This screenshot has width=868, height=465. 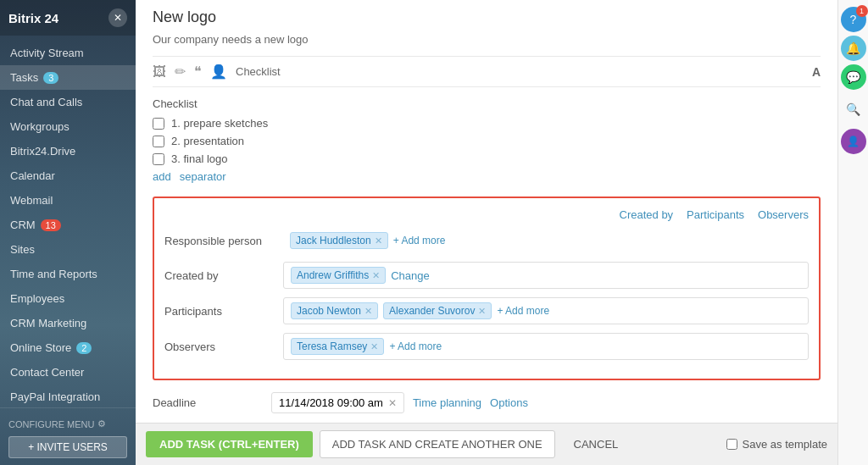 I want to click on task-description: Our company needs a new logo, so click(x=487, y=39).